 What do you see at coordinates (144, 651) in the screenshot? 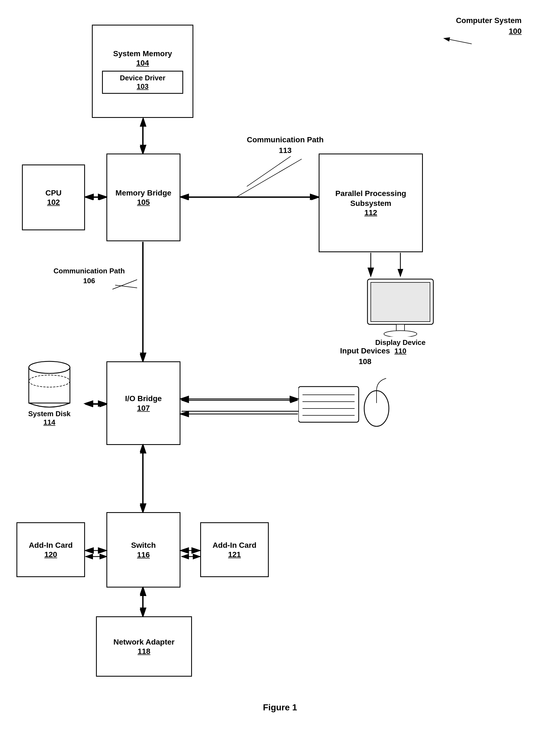
I see `network-adapter-number: 118` at bounding box center [144, 651].